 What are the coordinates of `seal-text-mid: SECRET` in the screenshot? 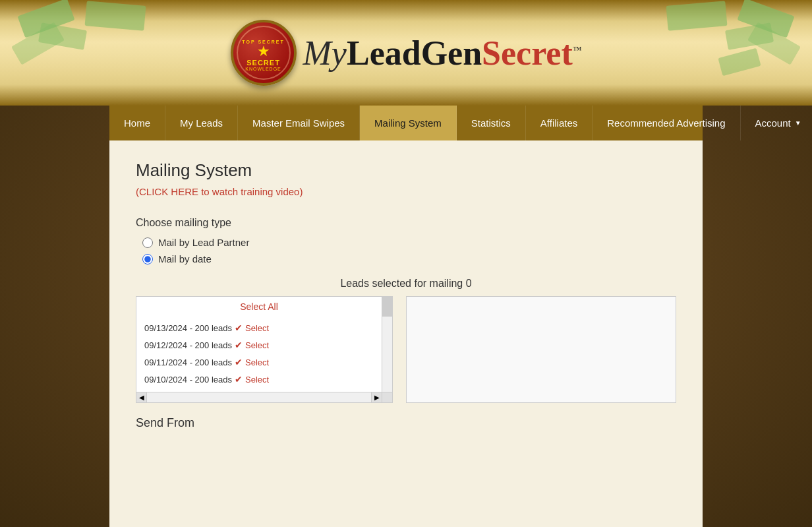 It's located at (264, 63).